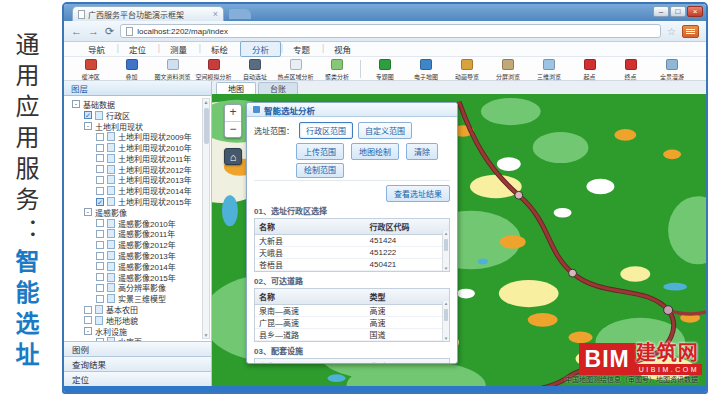  Describe the element at coordinates (134, 244) in the screenshot. I see `tree-row: 遥感影像2012年` at that location.